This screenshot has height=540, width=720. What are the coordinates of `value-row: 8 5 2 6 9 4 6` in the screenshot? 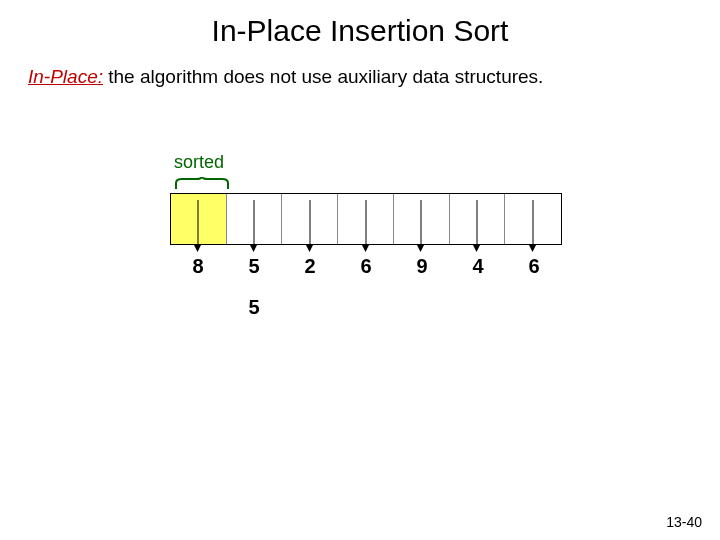 It's located at (366, 266).